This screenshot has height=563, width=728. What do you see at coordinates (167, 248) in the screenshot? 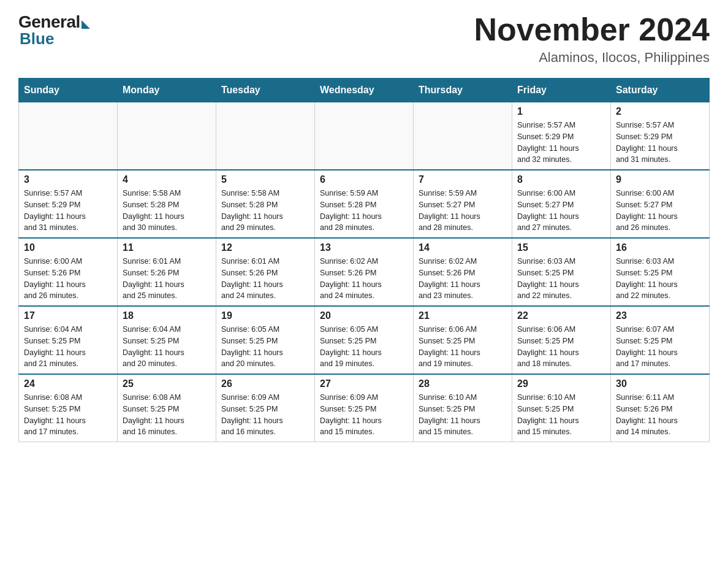
I see `day-number: 11` at bounding box center [167, 248].